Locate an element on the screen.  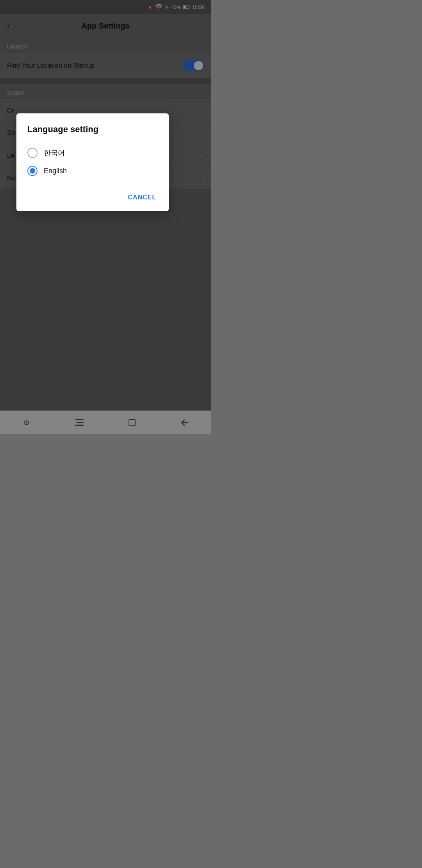
radio-circle-english is located at coordinates (32, 171).